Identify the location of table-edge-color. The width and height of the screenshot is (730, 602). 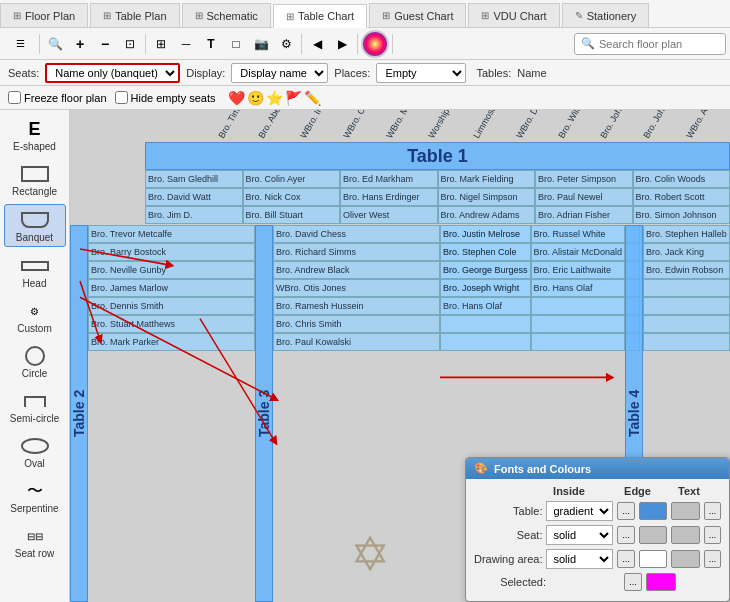
(686, 511).